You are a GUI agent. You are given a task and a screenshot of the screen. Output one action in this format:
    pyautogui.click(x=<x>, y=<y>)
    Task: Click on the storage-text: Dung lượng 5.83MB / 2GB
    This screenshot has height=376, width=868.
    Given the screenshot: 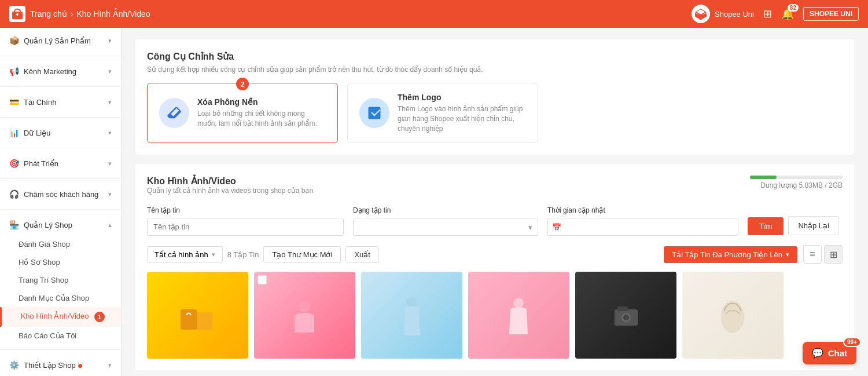 What is the action you would take?
    pyautogui.click(x=801, y=185)
    